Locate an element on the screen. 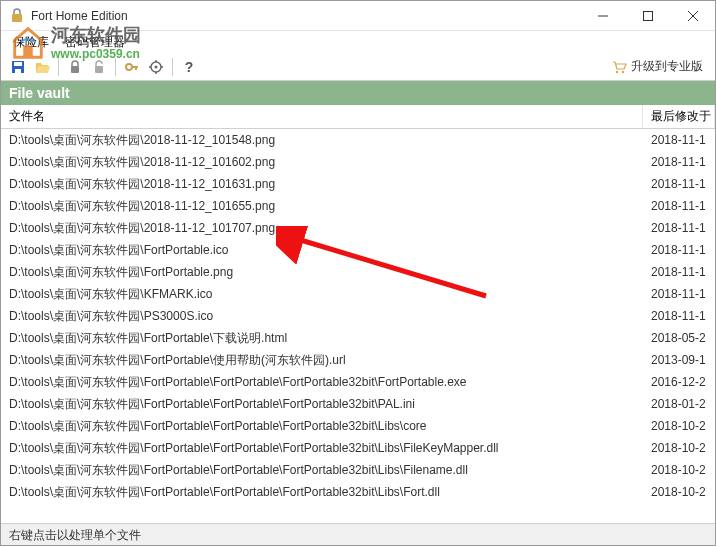 The width and height of the screenshot is (716, 546). column-filename: 文件名 is located at coordinates (322, 116).